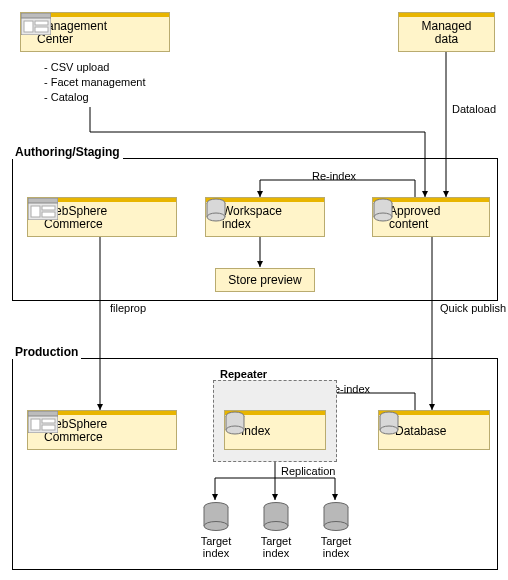 The image size is (508, 580). Describe the element at coordinates (265, 280) in the screenshot. I see `node-store-preview: Store preview` at that location.